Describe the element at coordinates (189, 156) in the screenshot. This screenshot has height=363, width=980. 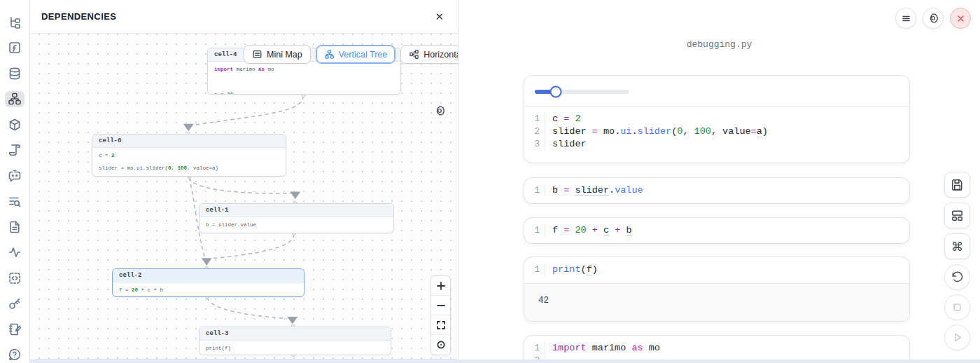
I see `graph-node-cell-0: cell-0 c = 2slider = mo.ui.slider(0, 100…` at that location.